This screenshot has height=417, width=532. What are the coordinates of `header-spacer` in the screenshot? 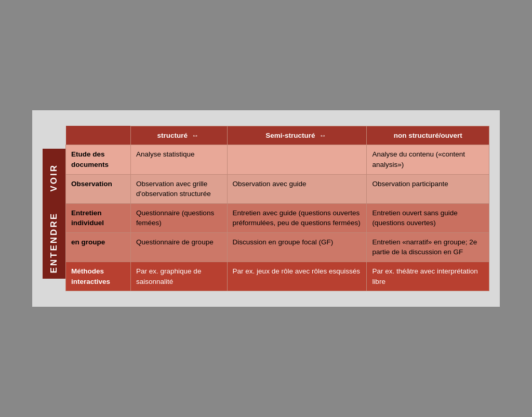 It's located at (54, 137).